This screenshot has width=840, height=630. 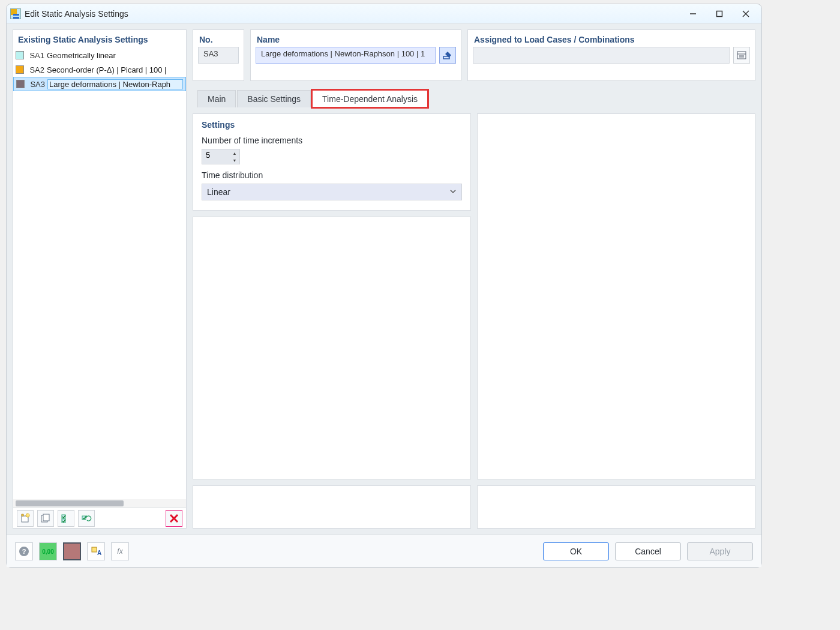 What do you see at coordinates (100, 553) in the screenshot?
I see `svg-text: A` at bounding box center [100, 553].